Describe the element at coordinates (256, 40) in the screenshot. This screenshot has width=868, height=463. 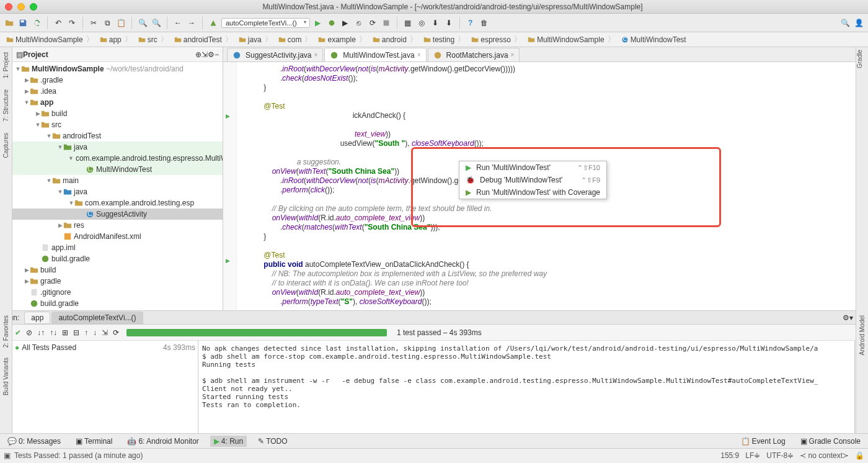
I see `crumb: java〉` at that location.